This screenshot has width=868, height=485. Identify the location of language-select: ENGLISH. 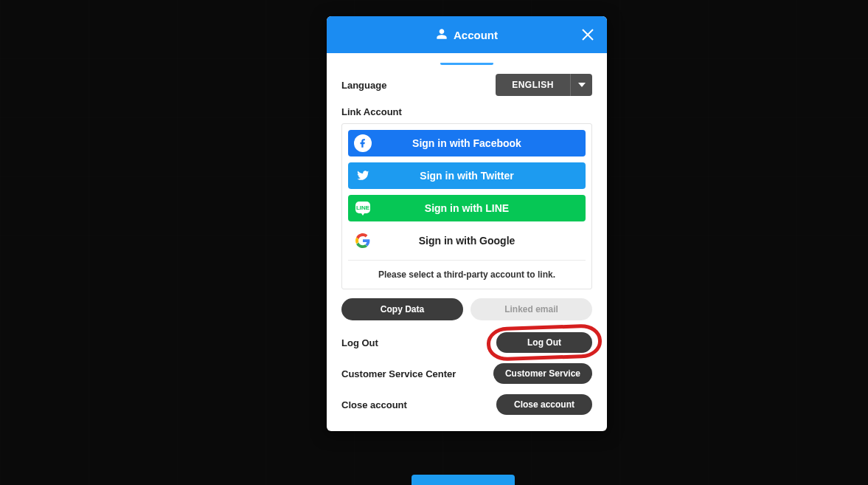
(544, 85).